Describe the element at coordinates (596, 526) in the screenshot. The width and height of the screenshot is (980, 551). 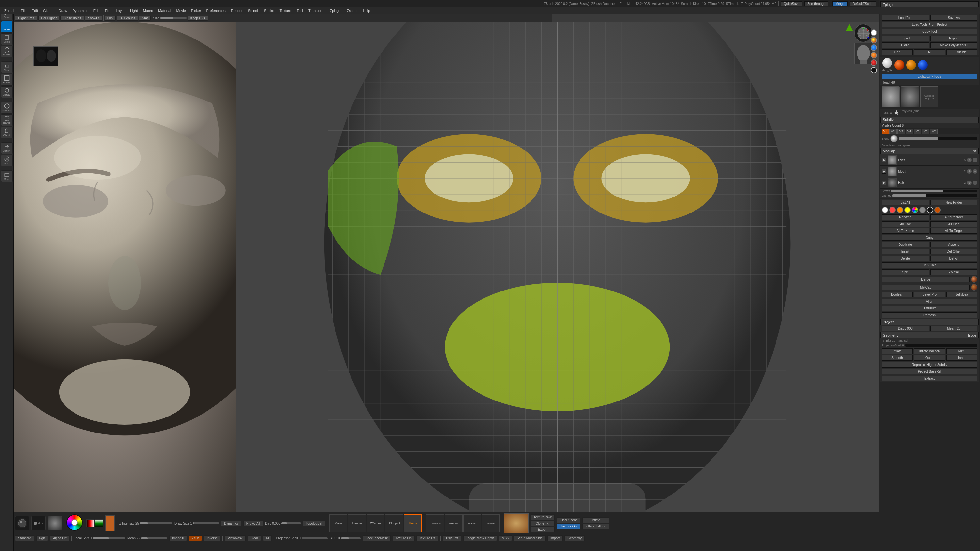
I see `inflate-balloon-button: Inflate Balloon` at that location.